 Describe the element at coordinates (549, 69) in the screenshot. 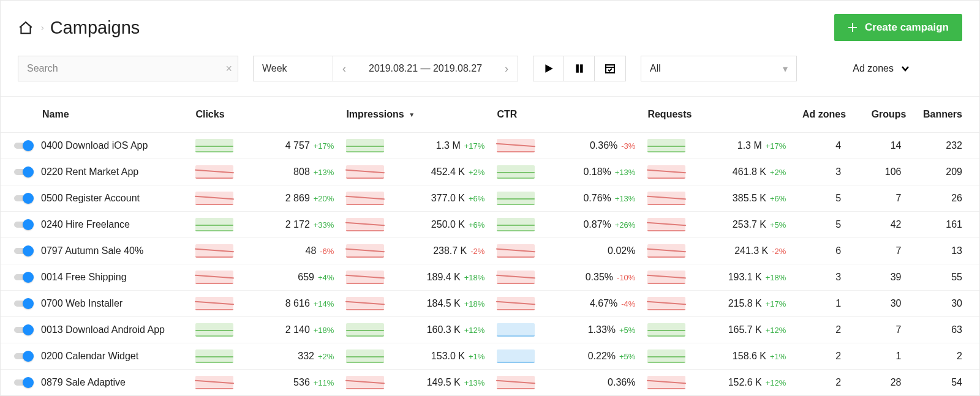

I see `play-button` at that location.